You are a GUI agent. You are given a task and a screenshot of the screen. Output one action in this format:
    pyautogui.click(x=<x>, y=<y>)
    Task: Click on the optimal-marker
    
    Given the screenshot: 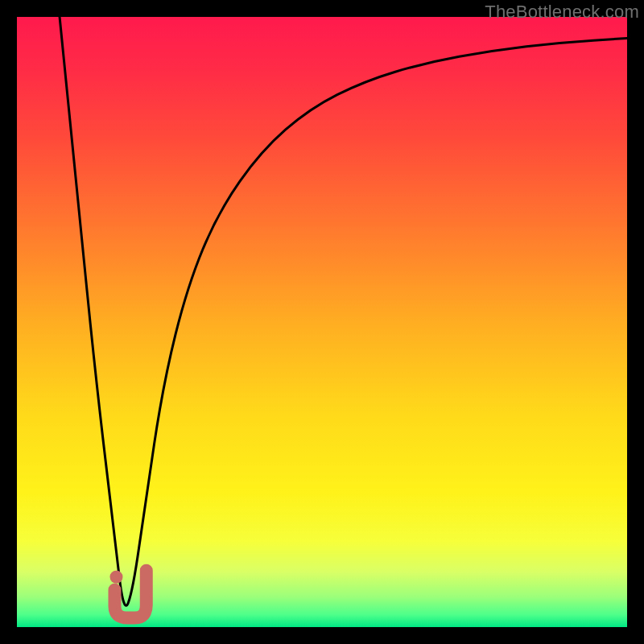 What is the action you would take?
    pyautogui.click(x=127, y=594)
    